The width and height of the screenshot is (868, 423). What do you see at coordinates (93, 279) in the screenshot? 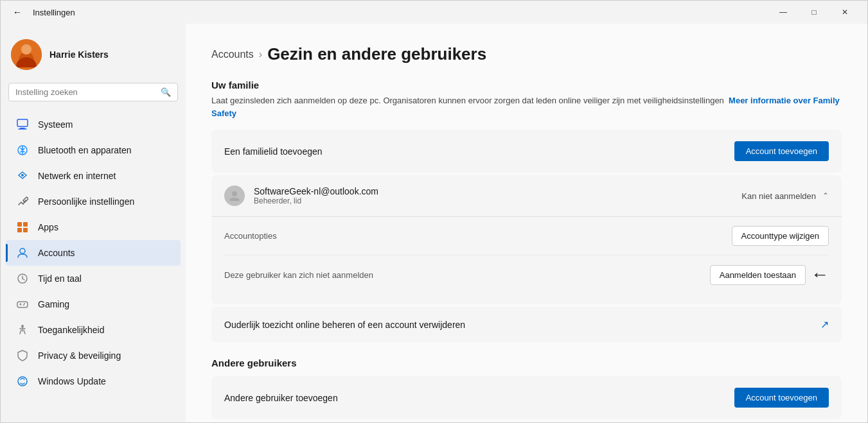
I see `sidebar-item-tijd: Tijd en taal` at bounding box center [93, 279].